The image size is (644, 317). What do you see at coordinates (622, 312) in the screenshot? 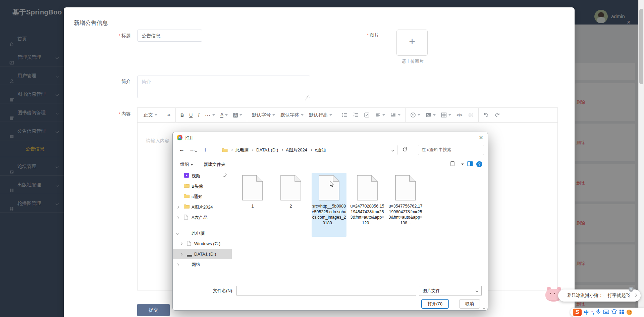
I see `toolbox-icon` at bounding box center [622, 312].